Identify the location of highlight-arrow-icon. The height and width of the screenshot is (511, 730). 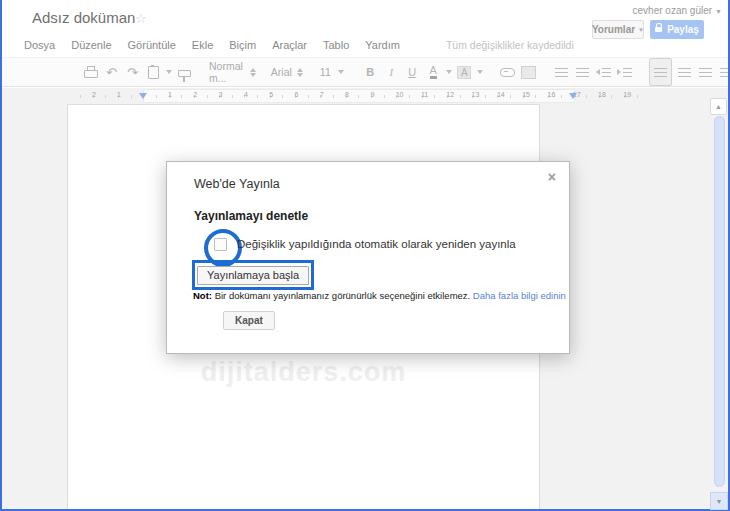
(480, 72).